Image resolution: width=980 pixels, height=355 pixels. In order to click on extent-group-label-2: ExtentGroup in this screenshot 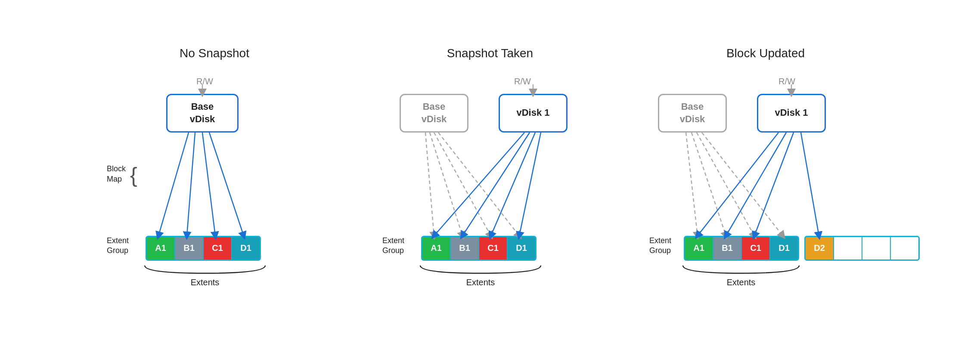, I will do `click(394, 246)`.